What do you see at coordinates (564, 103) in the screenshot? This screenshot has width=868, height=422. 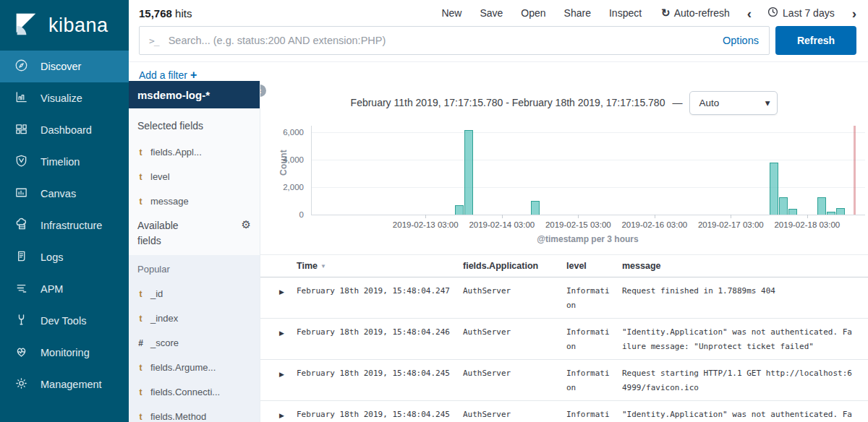 I see `chart-header: February 11th 2019, 17:17:15.780 - Febru…` at bounding box center [564, 103].